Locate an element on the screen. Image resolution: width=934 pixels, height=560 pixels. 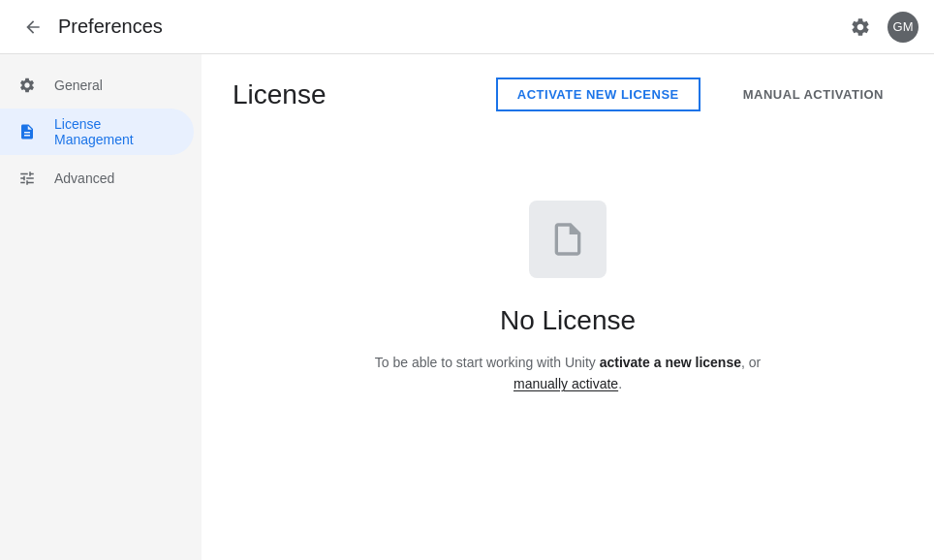
description-end: . is located at coordinates (620, 384).